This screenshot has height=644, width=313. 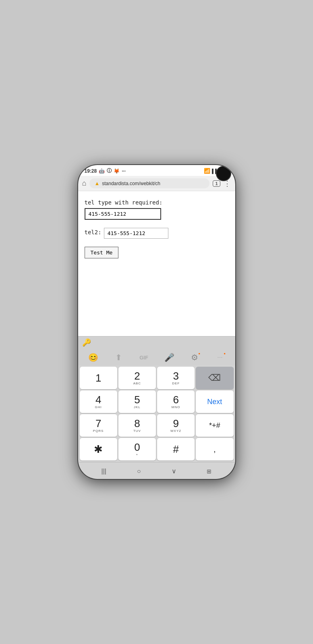 What do you see at coordinates (137, 431) in the screenshot?
I see `key-letters-8: TUV` at bounding box center [137, 431].